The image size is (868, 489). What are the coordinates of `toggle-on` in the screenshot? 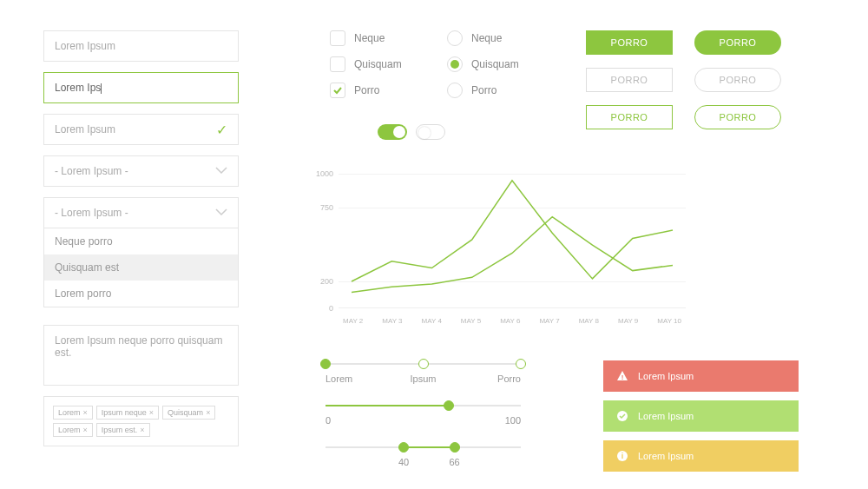 It's located at (392, 132).